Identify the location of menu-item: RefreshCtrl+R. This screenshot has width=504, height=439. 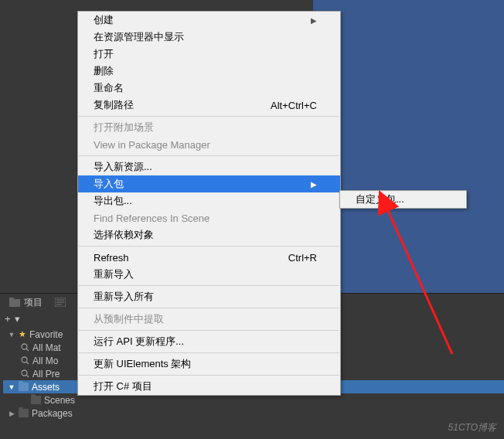
(209, 257).